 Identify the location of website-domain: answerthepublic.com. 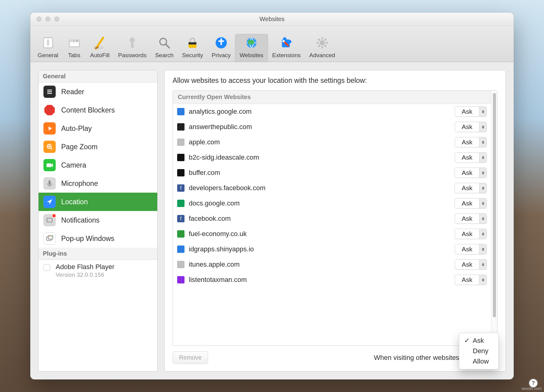
(319, 127).